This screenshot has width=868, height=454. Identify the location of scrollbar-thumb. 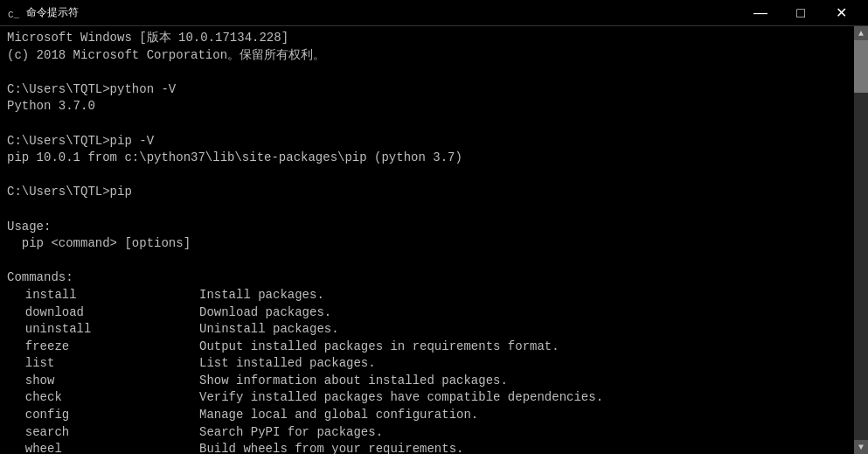
(861, 66).